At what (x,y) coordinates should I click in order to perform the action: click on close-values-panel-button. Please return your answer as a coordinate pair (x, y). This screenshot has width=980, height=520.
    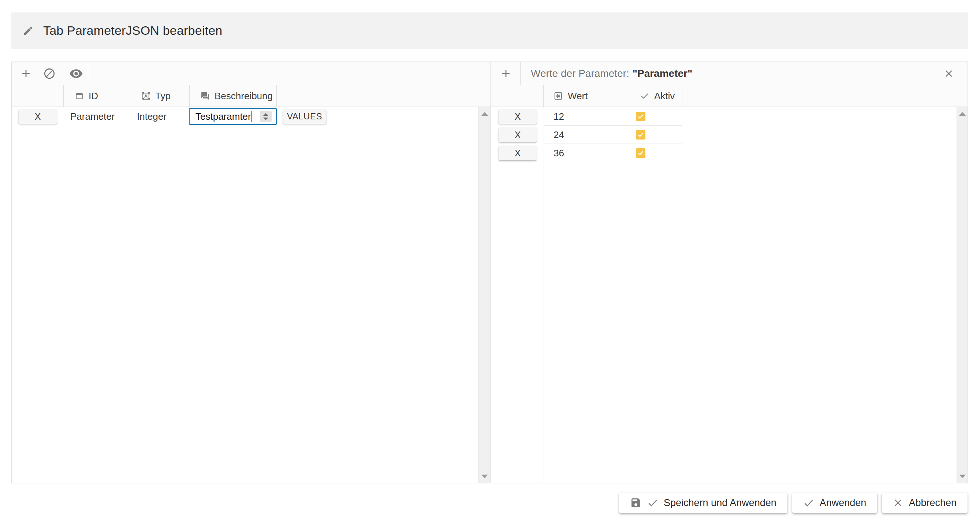
    Looking at the image, I should click on (949, 74).